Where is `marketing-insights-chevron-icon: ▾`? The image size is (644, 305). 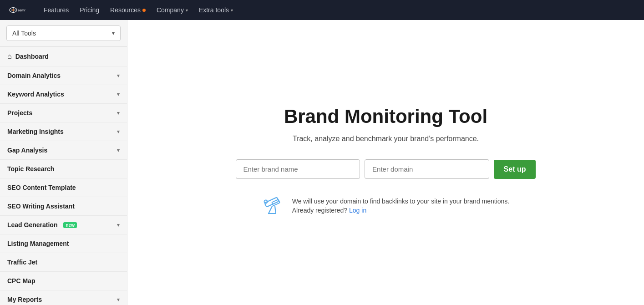 marketing-insights-chevron-icon: ▾ is located at coordinates (118, 132).